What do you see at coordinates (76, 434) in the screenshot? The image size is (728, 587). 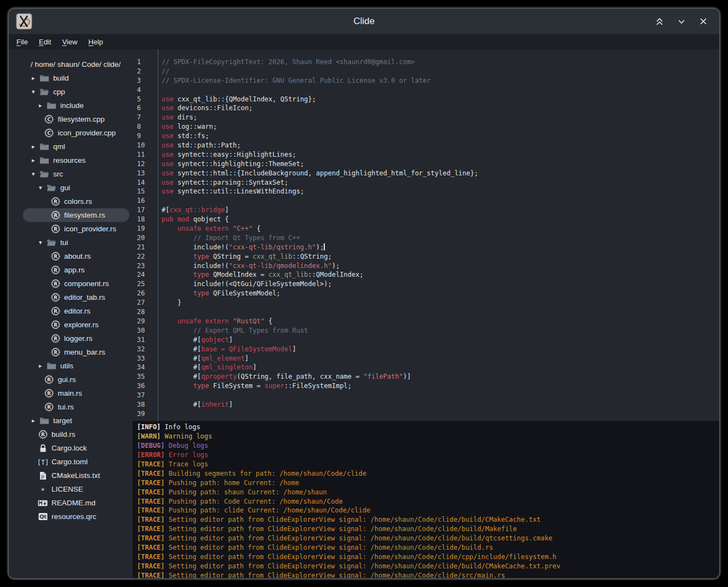 I see `tree-item-build-rs: Rbuild.rs` at bounding box center [76, 434].